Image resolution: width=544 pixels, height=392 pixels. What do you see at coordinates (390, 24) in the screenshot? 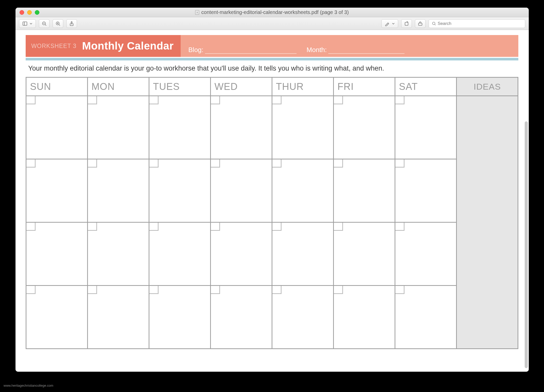
I see `annotate-button` at bounding box center [390, 24].